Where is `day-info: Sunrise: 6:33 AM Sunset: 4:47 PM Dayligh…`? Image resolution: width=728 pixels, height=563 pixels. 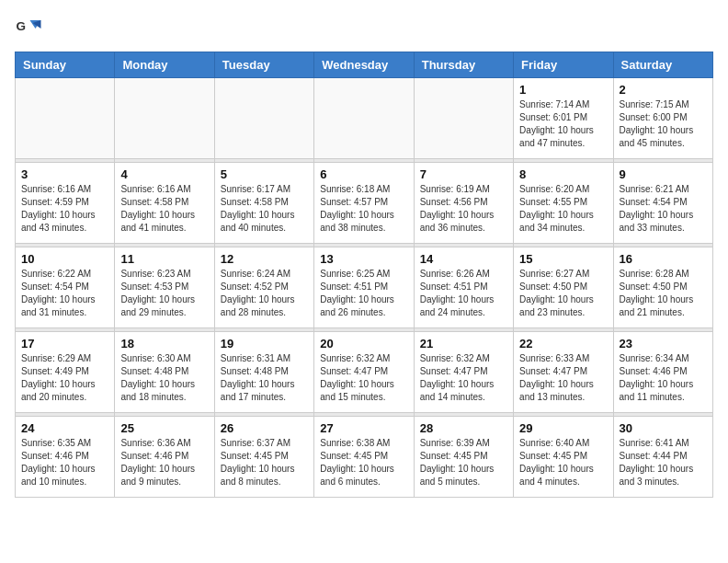
day-info: Sunrise: 6:33 AM Sunset: 4:47 PM Dayligh… is located at coordinates (563, 378).